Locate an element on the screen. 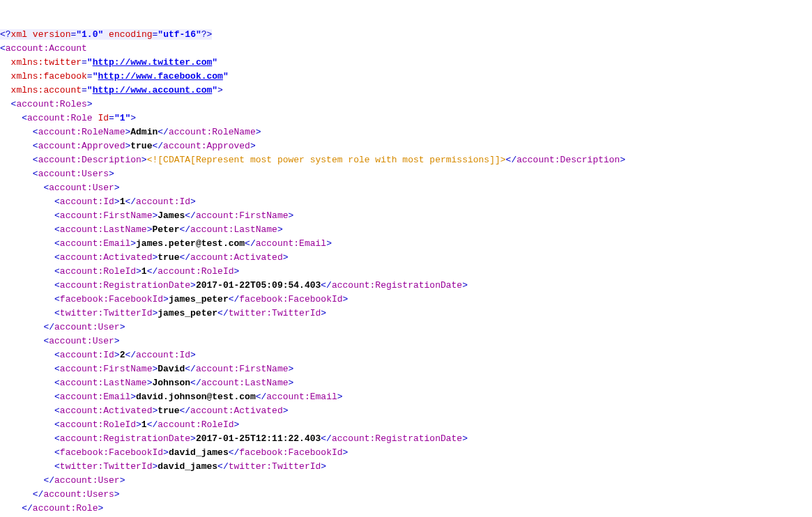 This screenshot has width=812, height=517. u1-tw-close: twitter:TwitterId is located at coordinates (275, 314).